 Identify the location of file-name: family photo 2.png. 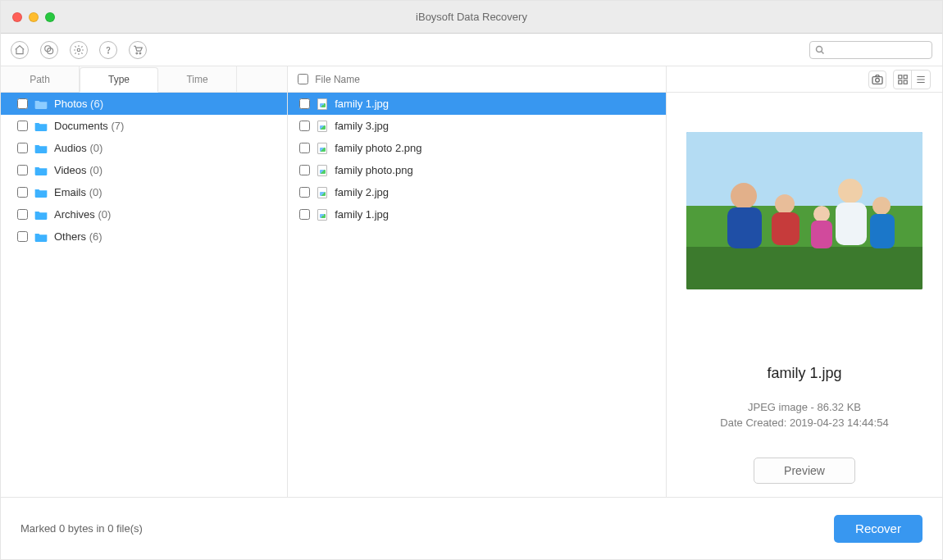
(378, 148).